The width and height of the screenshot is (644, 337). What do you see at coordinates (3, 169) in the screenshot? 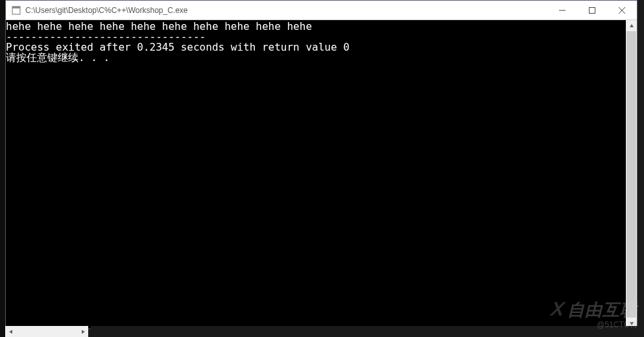
I see `background-editor-sliver` at bounding box center [3, 169].